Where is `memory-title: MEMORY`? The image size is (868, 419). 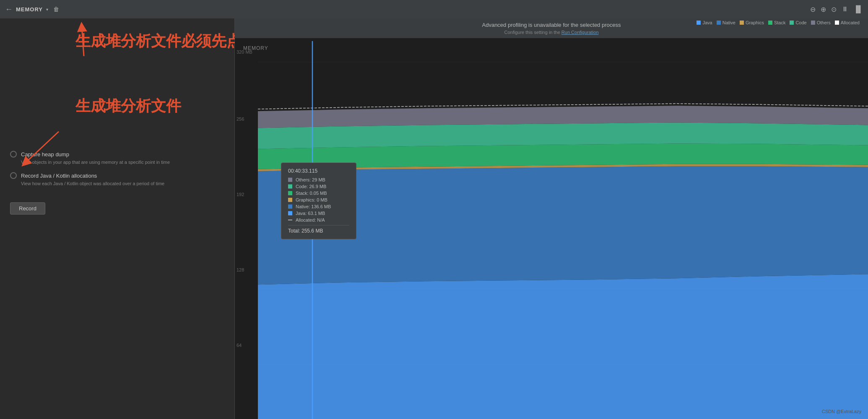
memory-title: MEMORY is located at coordinates (29, 9).